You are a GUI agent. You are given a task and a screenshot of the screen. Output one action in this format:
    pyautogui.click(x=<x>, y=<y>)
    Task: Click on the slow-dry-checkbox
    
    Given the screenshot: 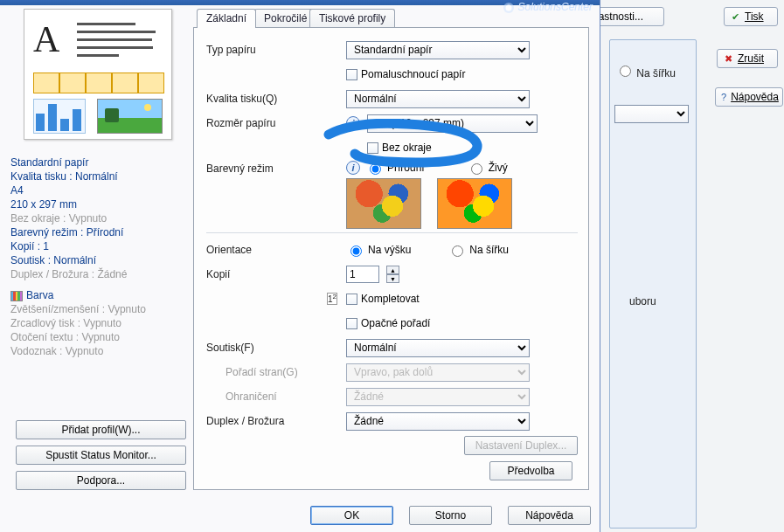 What is the action you would take?
    pyautogui.click(x=351, y=75)
    